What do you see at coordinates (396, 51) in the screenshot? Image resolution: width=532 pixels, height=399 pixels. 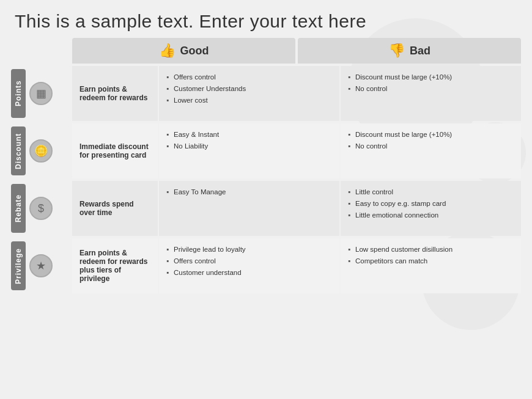 I see `thumbs-down-icon: 👎` at bounding box center [396, 51].